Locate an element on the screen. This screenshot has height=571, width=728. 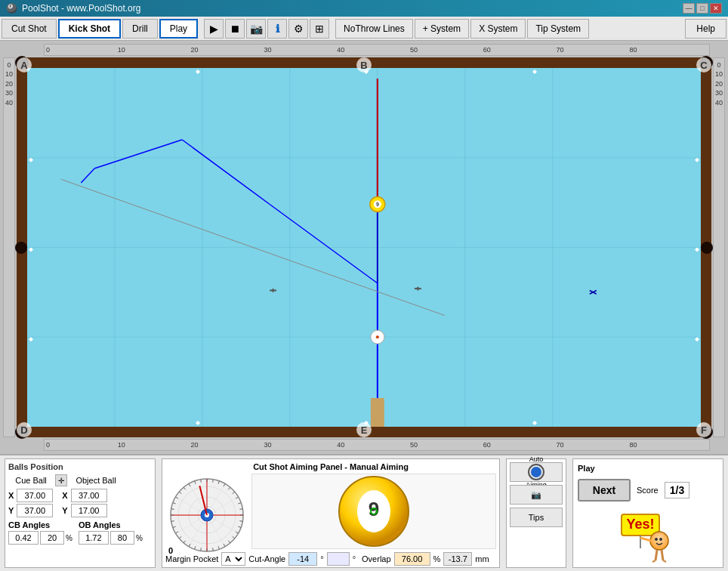
ball-display-area: 9 is located at coordinates (374, 511).